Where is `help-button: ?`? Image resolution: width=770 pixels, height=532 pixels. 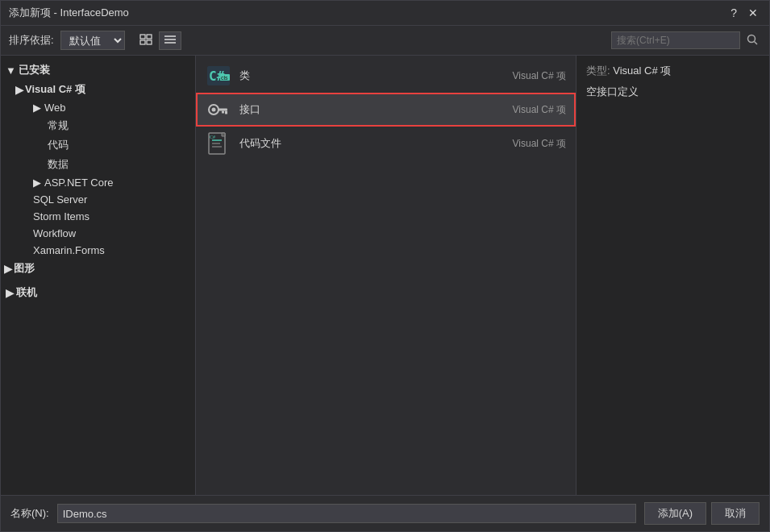 help-button: ? is located at coordinates (734, 13).